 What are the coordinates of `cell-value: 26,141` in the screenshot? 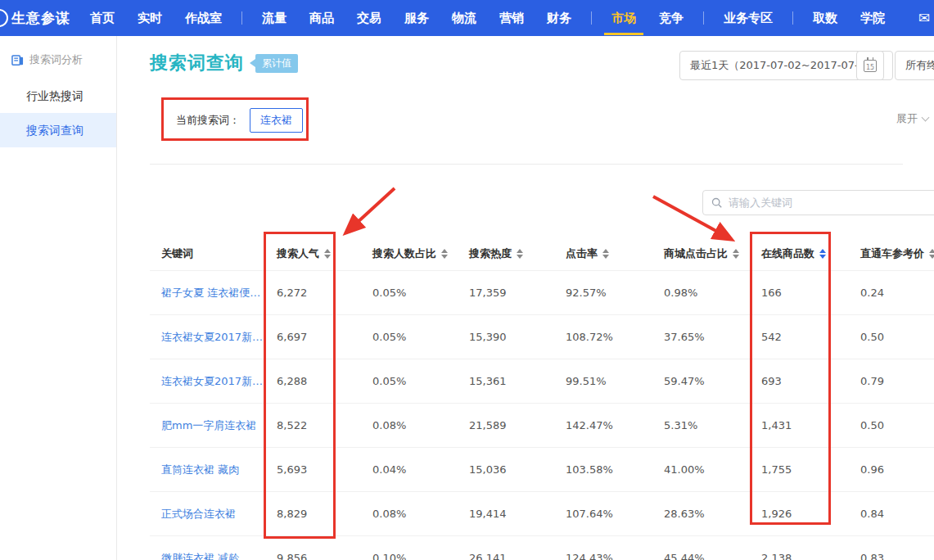 It's located at (517, 556).